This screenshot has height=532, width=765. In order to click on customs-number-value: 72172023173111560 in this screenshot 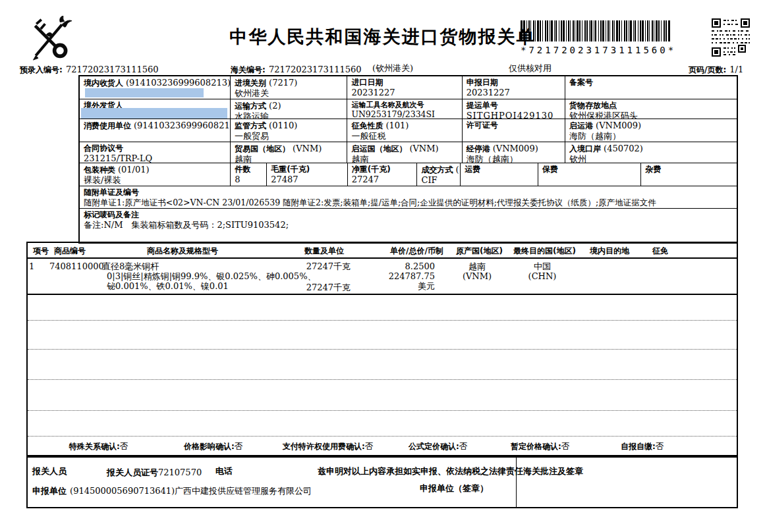, I will do `click(315, 70)`.